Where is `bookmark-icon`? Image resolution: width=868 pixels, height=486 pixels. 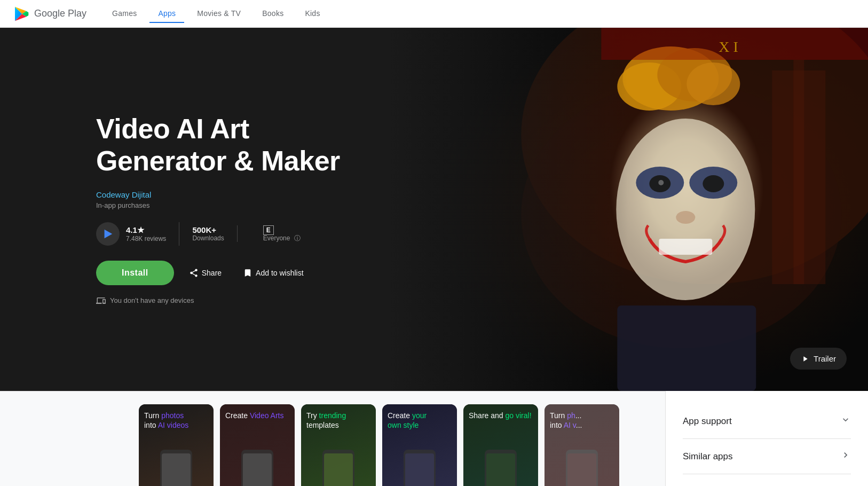 bookmark-icon is located at coordinates (248, 273).